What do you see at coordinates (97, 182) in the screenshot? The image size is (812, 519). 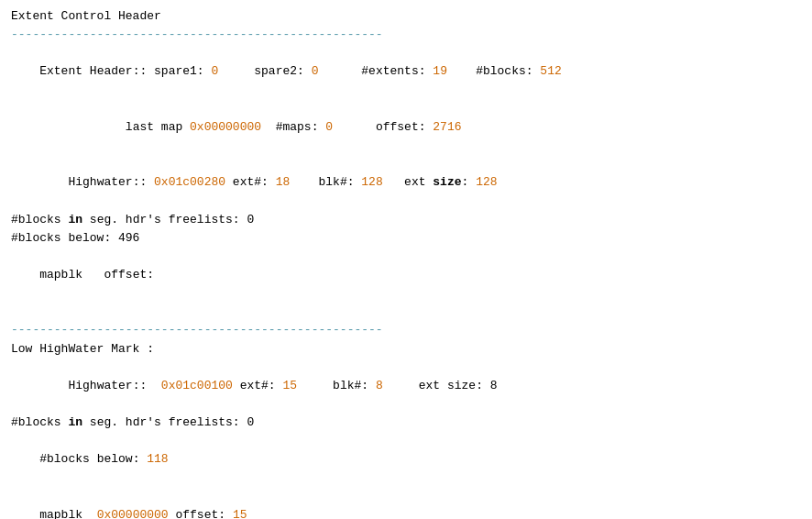 I see `eh3-prefix: Highwater::` at bounding box center [97, 182].